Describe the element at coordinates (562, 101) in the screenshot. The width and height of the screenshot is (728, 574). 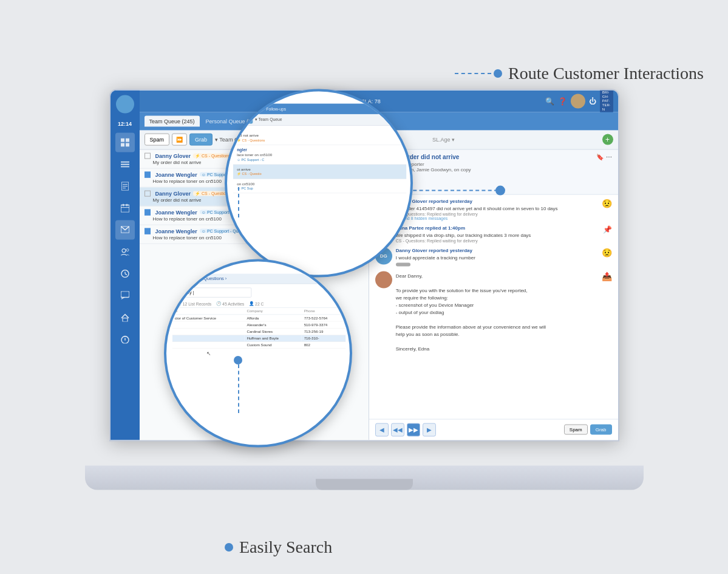
I see `help-icon: ❓` at that location.